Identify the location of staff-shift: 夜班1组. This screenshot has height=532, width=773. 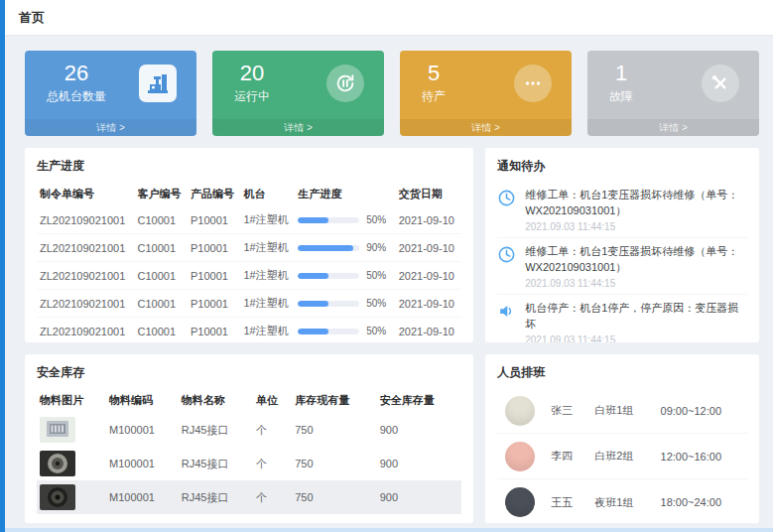
(627, 502).